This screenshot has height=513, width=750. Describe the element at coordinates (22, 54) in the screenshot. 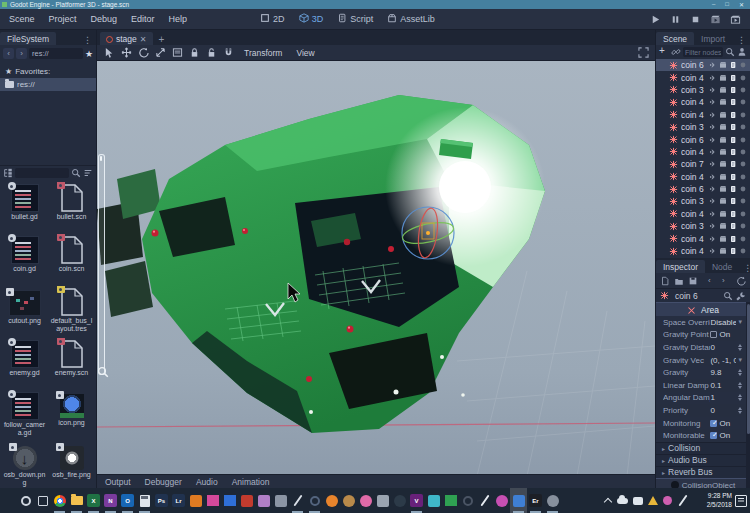

I see `history-forward-button: ›` at that location.